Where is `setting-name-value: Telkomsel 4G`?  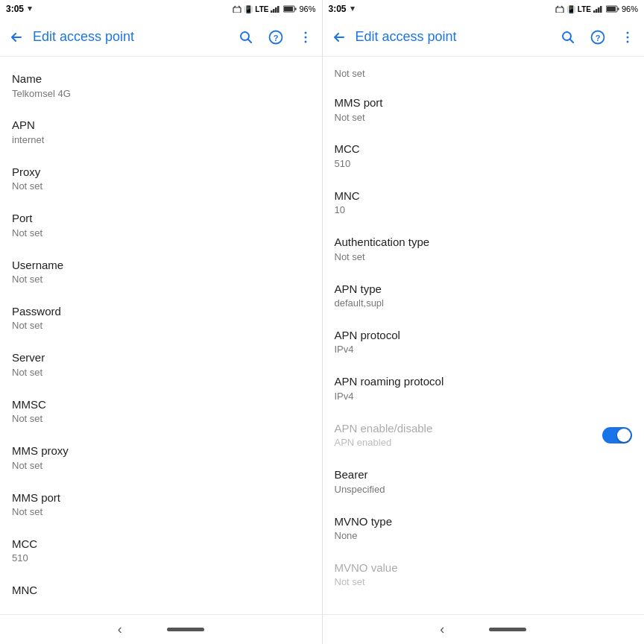
setting-name-value: Telkomsel 4G is located at coordinates (161, 94).